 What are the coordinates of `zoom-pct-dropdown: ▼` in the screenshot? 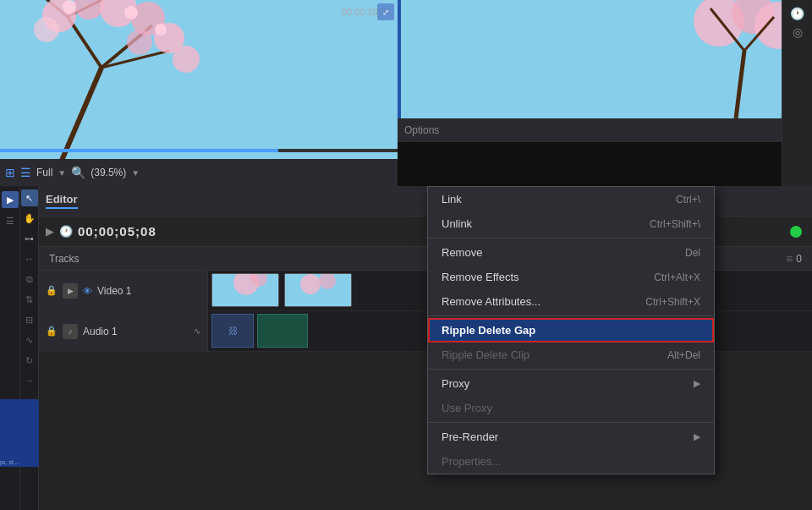 It's located at (135, 173).